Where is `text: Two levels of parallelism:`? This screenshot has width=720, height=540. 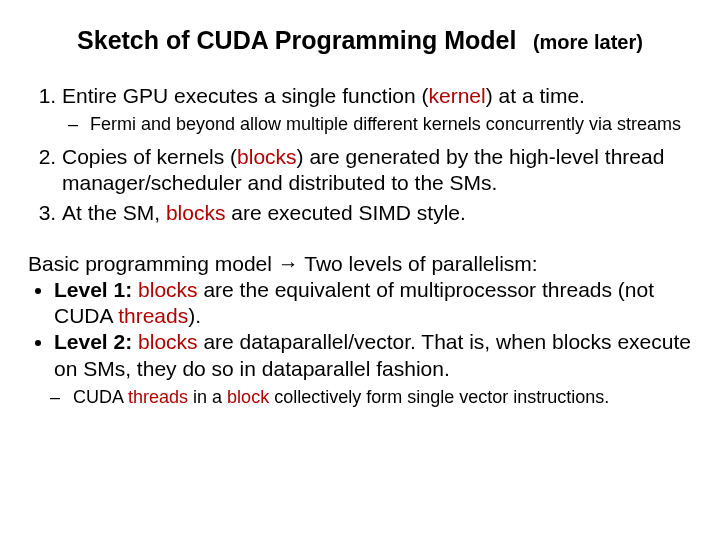
text: Two levels of parallelism: is located at coordinates (418, 264).